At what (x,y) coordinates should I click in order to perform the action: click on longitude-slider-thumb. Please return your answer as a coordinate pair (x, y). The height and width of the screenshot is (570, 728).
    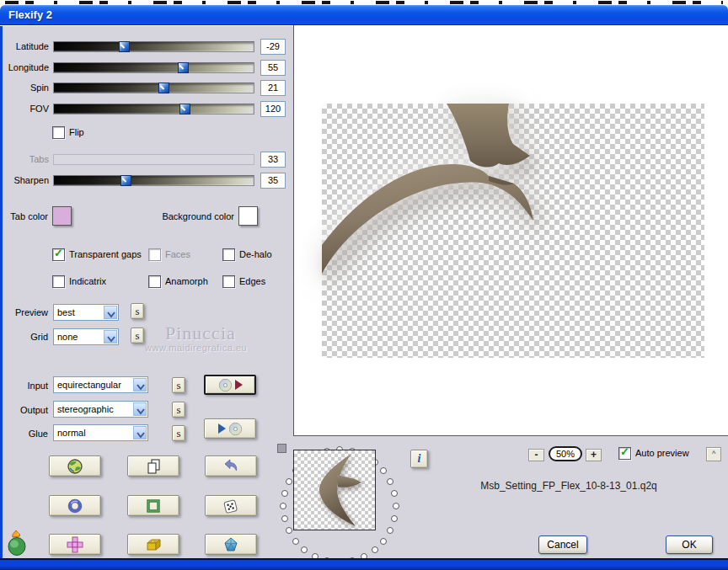
    Looking at the image, I should click on (184, 67).